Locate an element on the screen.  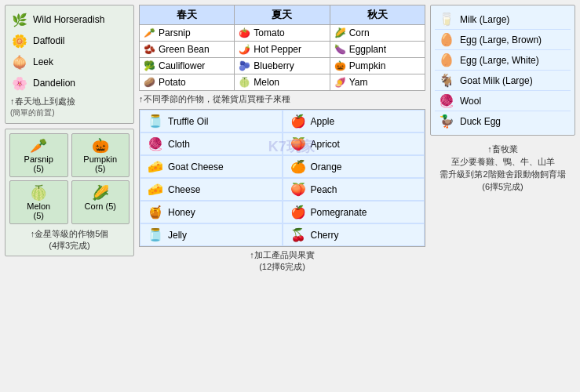
egg-white-label: Egg (Large, White) is located at coordinates (499, 60).